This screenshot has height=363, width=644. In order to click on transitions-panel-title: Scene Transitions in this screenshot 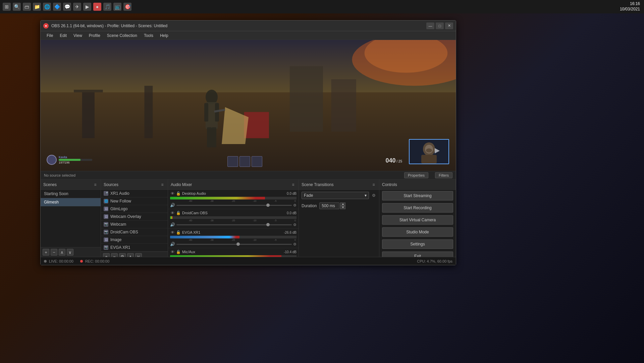, I will do `click(336, 185)`.